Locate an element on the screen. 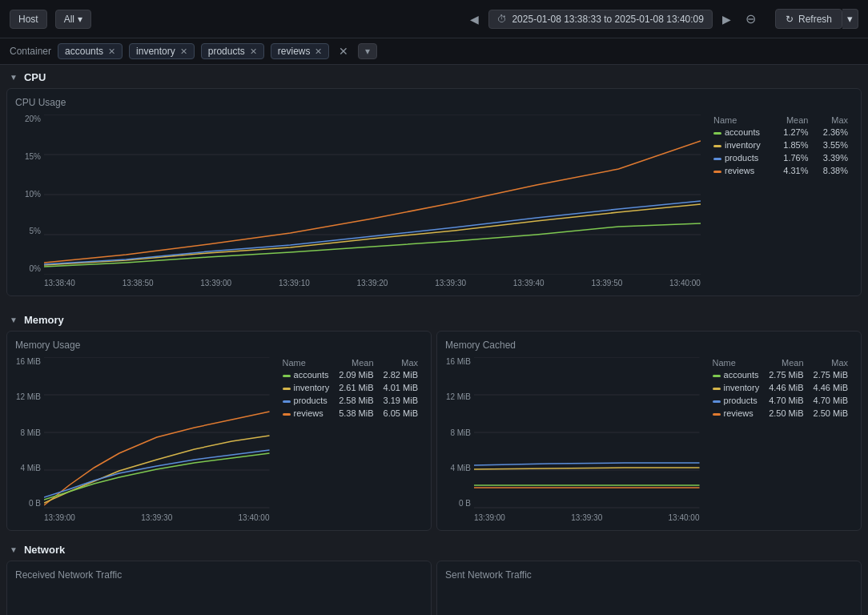 Image resolution: width=868 pixels, height=615 pixels. cpu-chevron-icon: ▼ is located at coordinates (14, 77).